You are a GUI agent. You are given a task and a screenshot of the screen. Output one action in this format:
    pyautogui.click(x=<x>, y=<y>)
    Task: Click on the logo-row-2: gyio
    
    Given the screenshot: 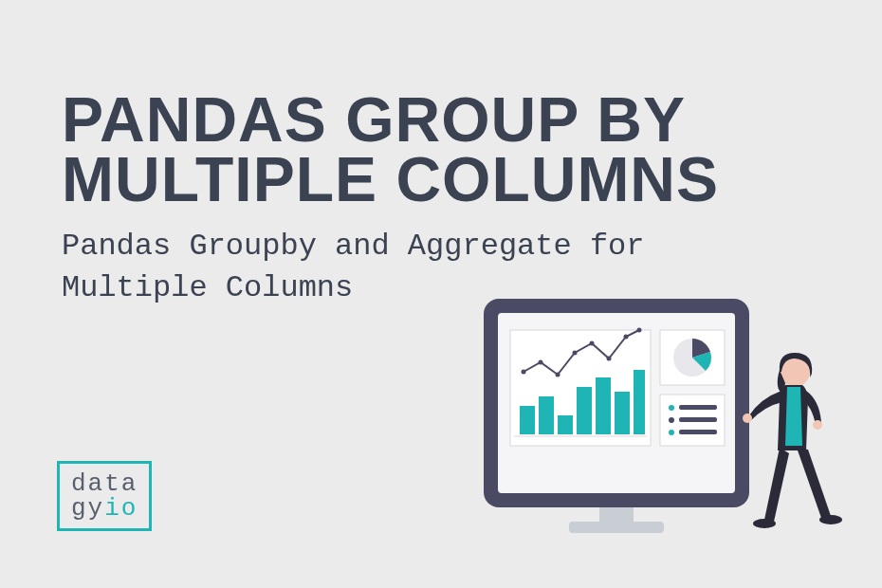 What is the action you would take?
    pyautogui.click(x=104, y=508)
    